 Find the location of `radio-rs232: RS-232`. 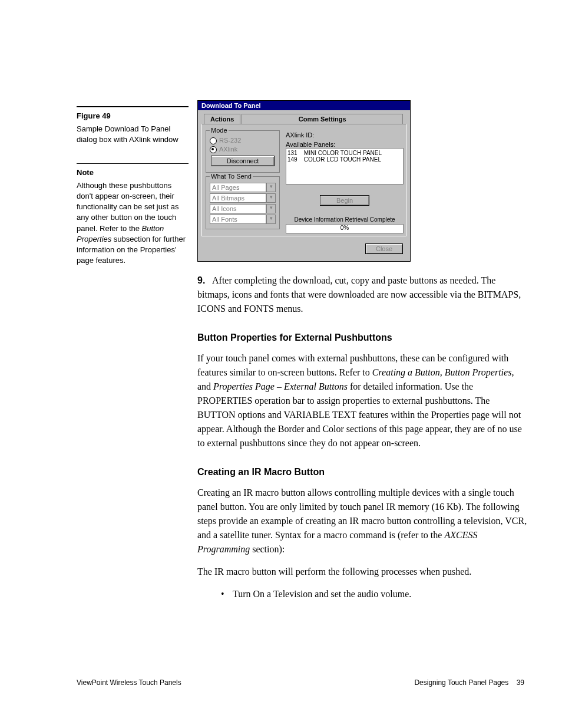

radio-rs232: RS-232 is located at coordinates (243, 140).